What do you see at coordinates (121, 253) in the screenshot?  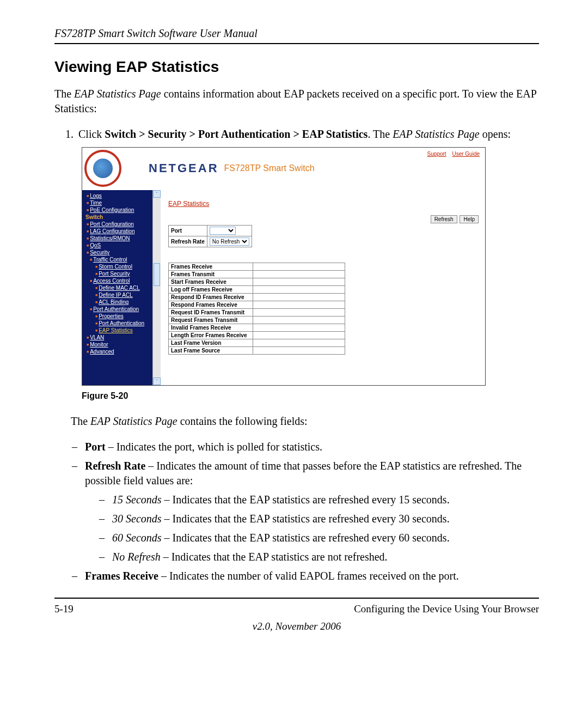 I see `sidebar-item-security: Security` at bounding box center [121, 253].